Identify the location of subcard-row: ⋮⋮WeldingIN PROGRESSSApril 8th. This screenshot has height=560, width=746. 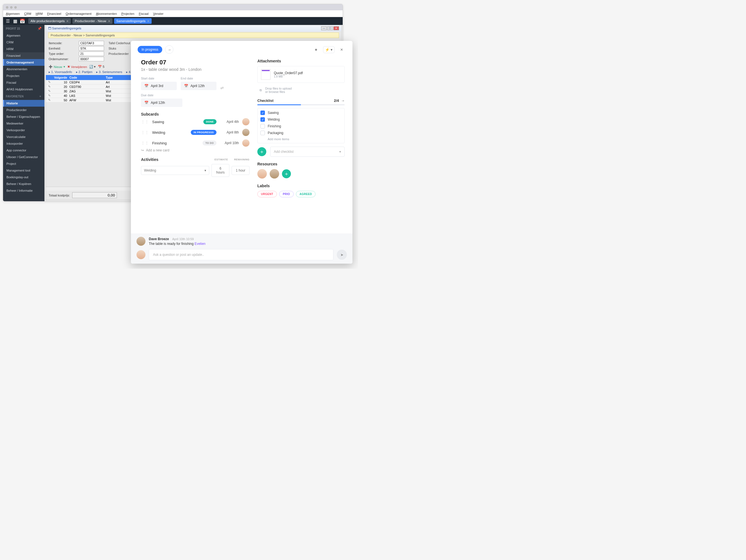
(195, 132).